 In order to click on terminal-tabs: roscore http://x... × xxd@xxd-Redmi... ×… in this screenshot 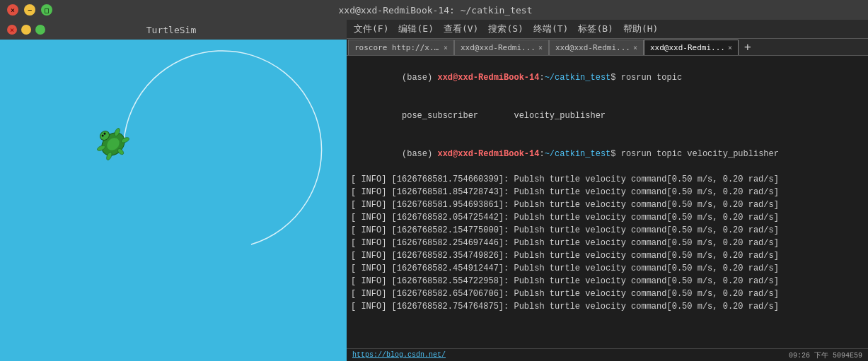, I will do `click(607, 47)`.